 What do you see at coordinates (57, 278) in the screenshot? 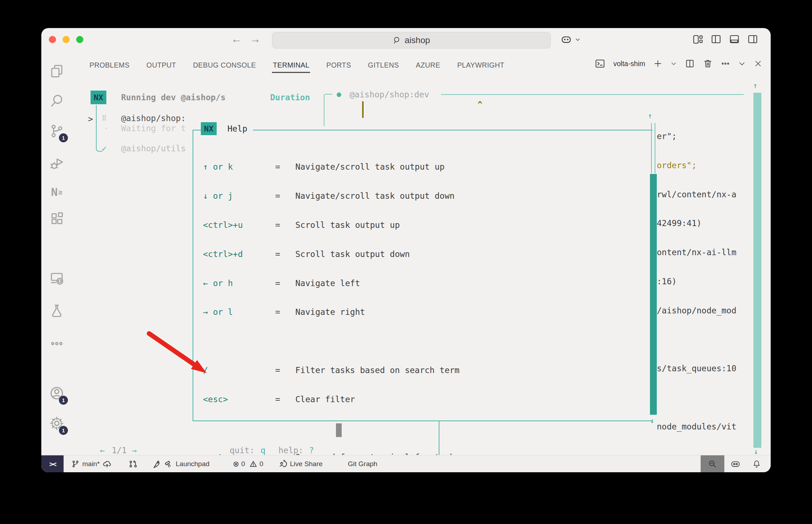
I see `sidebar-item-remote-explorer` at bounding box center [57, 278].